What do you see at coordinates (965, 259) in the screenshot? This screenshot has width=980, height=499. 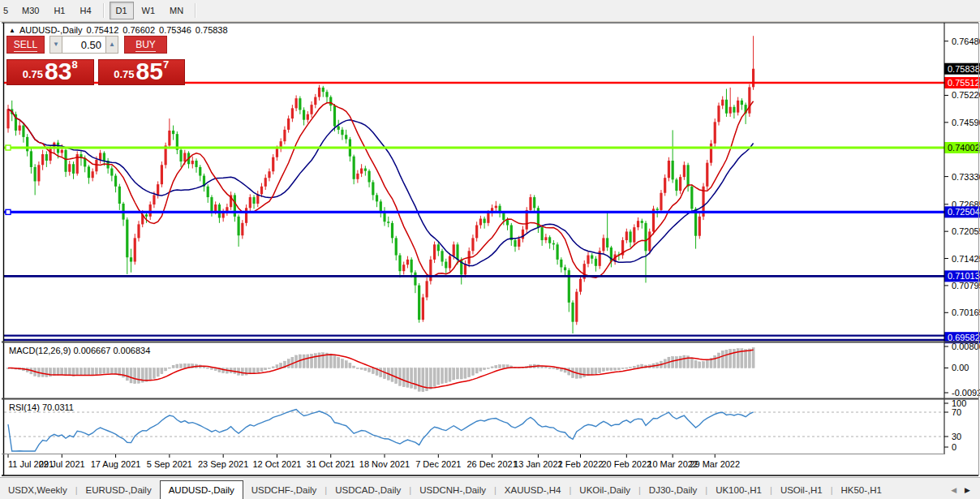 I see `price-axis-label: 0.71425` at bounding box center [965, 259].